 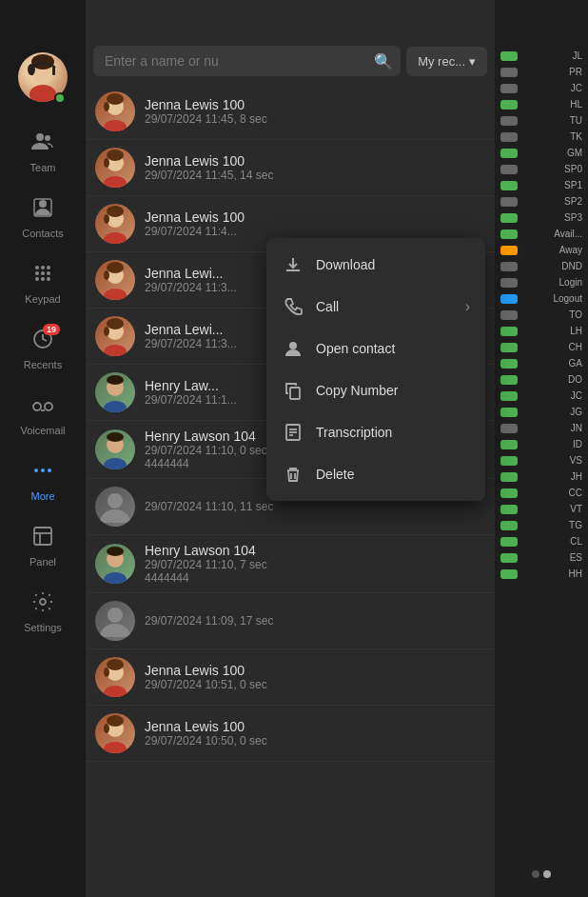 I want to click on menu-item-download: Download, so click(x=376, y=265).